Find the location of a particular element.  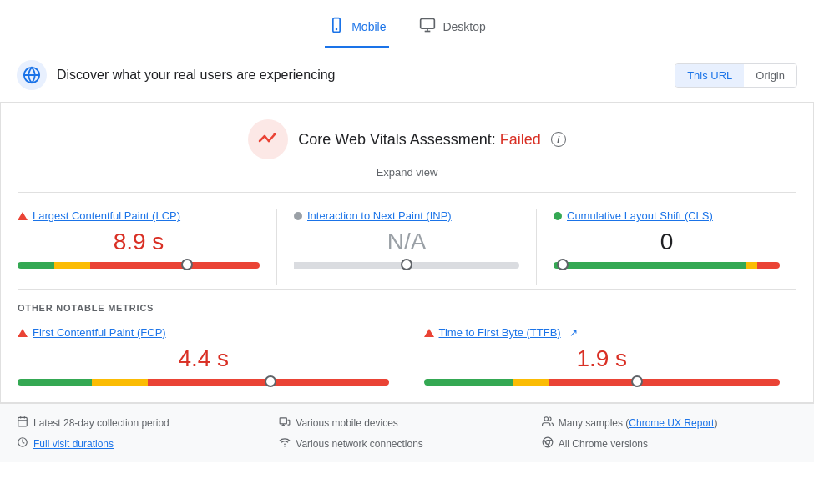

lcp-track is located at coordinates (139, 265).